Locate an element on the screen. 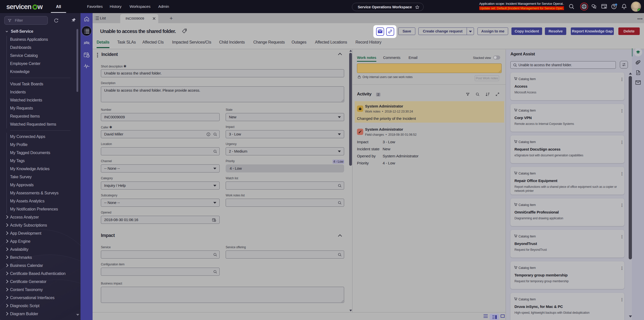  svg-text: w is located at coordinates (40, 7).